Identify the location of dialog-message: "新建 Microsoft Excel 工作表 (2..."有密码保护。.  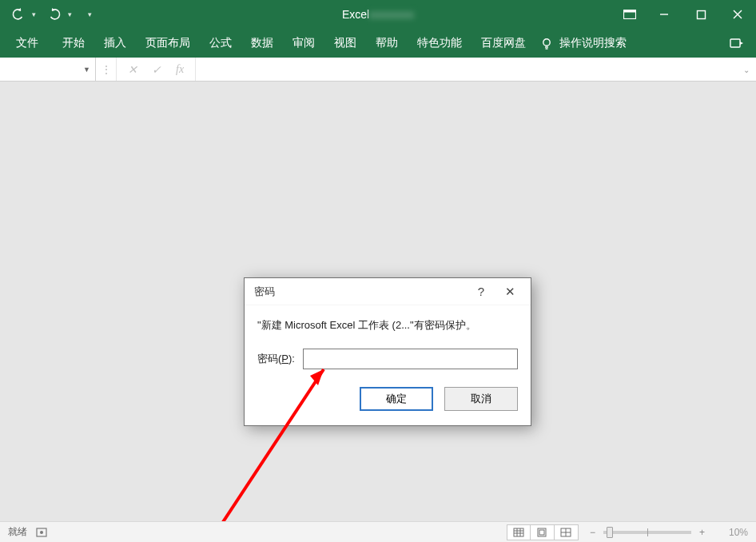
(388, 325).